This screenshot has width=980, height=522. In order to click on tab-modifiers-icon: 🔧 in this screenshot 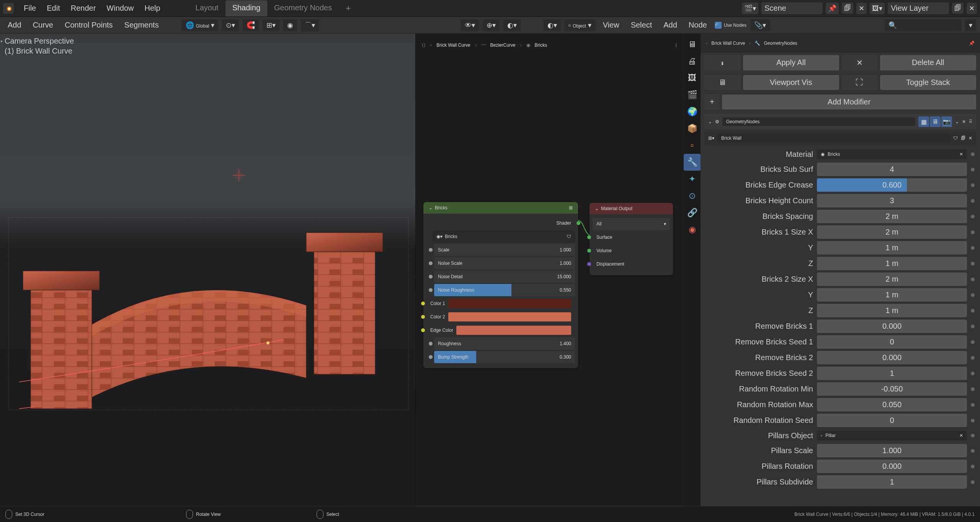, I will do `click(692, 162)`.